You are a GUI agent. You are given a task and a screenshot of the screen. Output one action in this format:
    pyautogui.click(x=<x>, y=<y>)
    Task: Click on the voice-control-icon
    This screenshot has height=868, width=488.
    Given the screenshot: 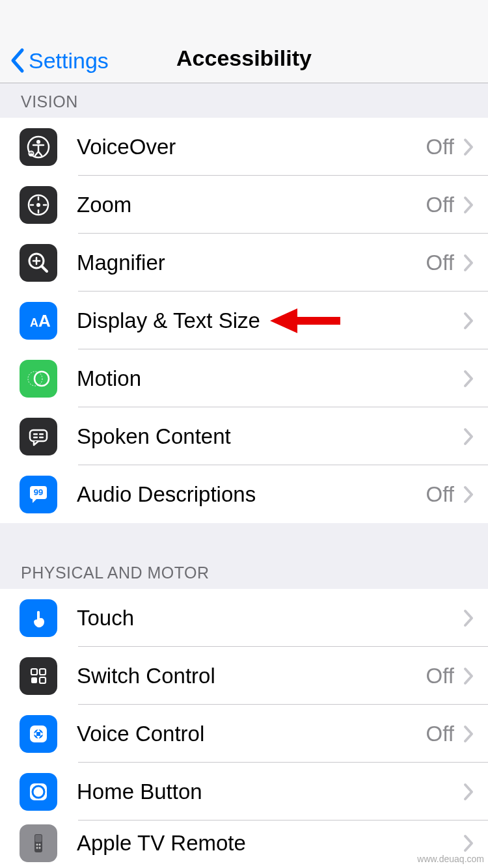 What is the action you would take?
    pyautogui.click(x=38, y=734)
    